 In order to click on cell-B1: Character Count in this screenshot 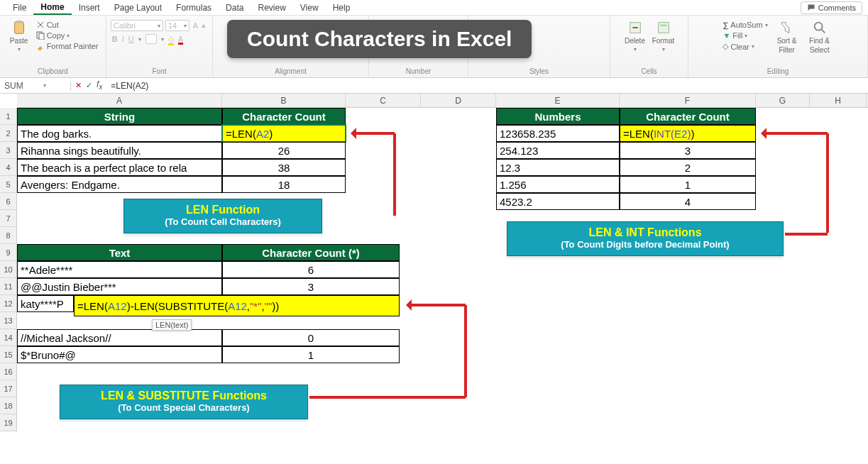, I will do `click(284, 116)`.